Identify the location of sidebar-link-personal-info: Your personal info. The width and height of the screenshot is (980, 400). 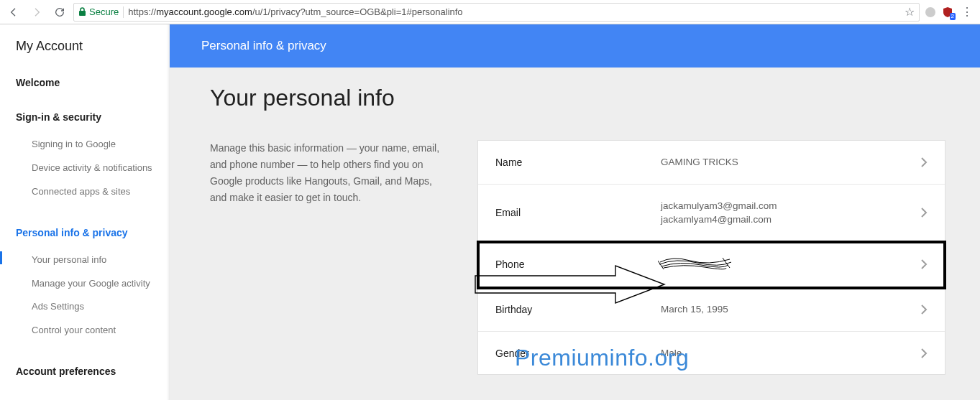
(85, 260).